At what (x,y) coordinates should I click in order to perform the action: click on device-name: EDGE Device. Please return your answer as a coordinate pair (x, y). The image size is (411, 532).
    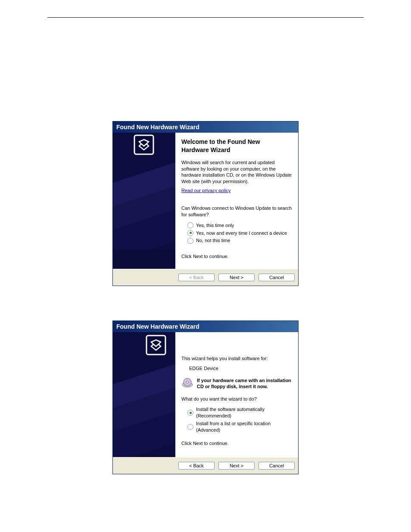
    Looking at the image, I should click on (240, 369).